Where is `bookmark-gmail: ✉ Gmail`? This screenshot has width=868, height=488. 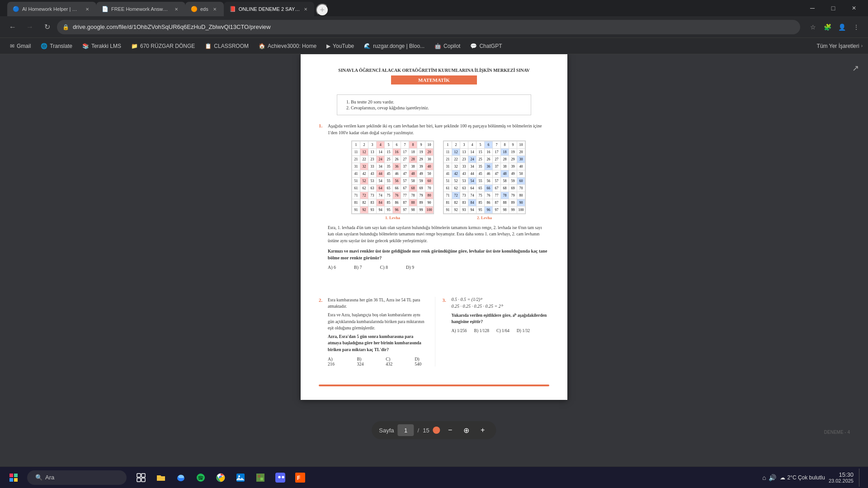
bookmark-gmail: ✉ Gmail is located at coordinates (20, 46).